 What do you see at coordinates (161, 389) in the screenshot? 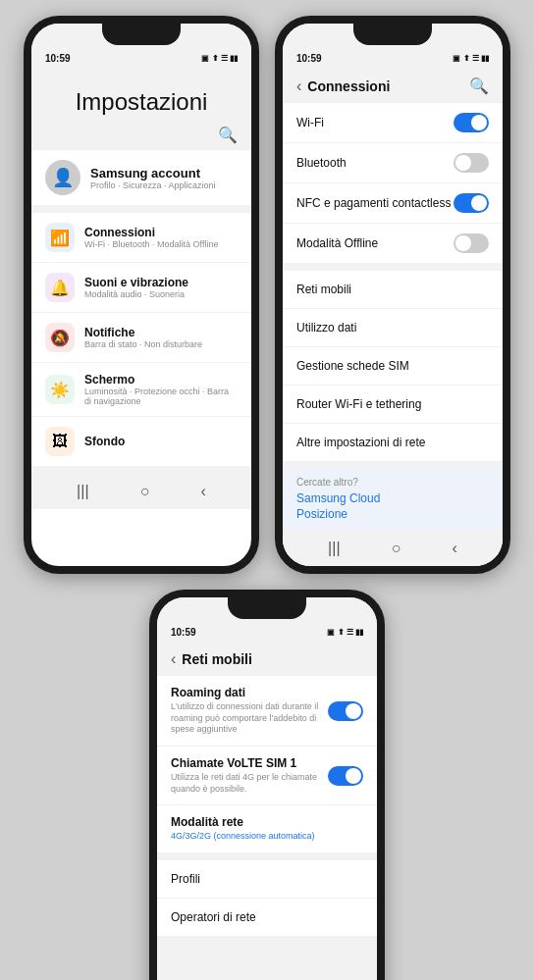
I see `display-text: Schermo Luminosità · Protezione occhi · …` at bounding box center [161, 389].